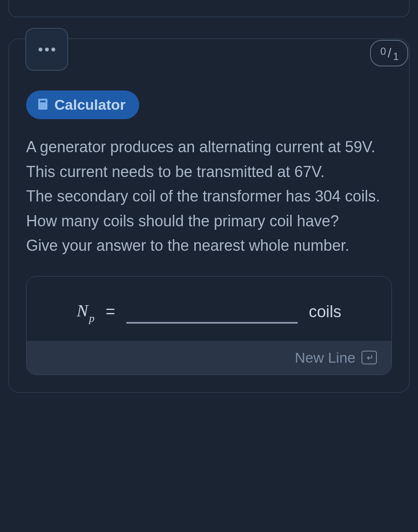  Describe the element at coordinates (325, 312) in the screenshot. I see `answer-unit: coils` at that location.